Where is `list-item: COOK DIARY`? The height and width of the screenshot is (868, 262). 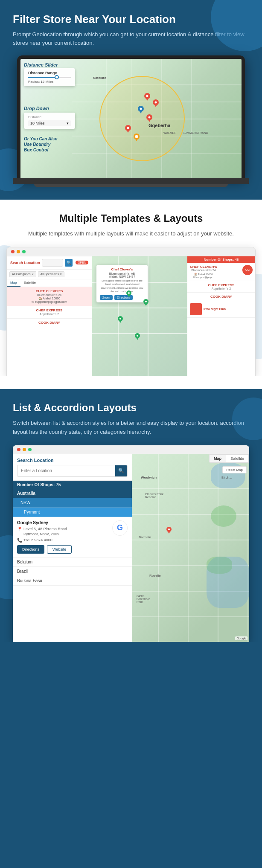 list-item: COOK DIARY is located at coordinates (221, 297).